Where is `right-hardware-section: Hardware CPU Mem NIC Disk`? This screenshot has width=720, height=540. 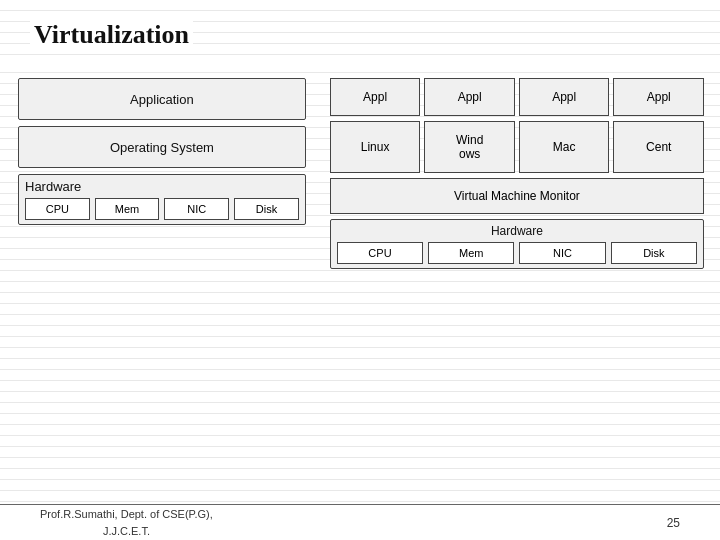 right-hardware-section: Hardware CPU Mem NIC Disk is located at coordinates (517, 244).